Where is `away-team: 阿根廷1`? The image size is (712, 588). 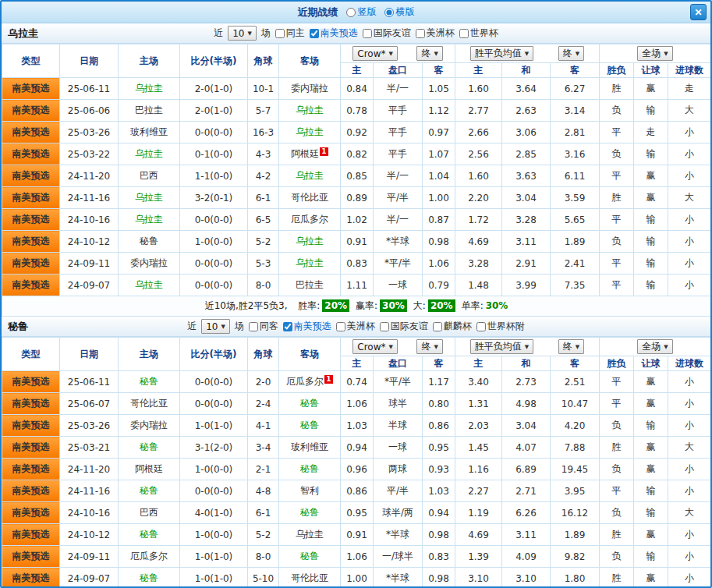 away-team: 阿根廷1 is located at coordinates (310, 154).